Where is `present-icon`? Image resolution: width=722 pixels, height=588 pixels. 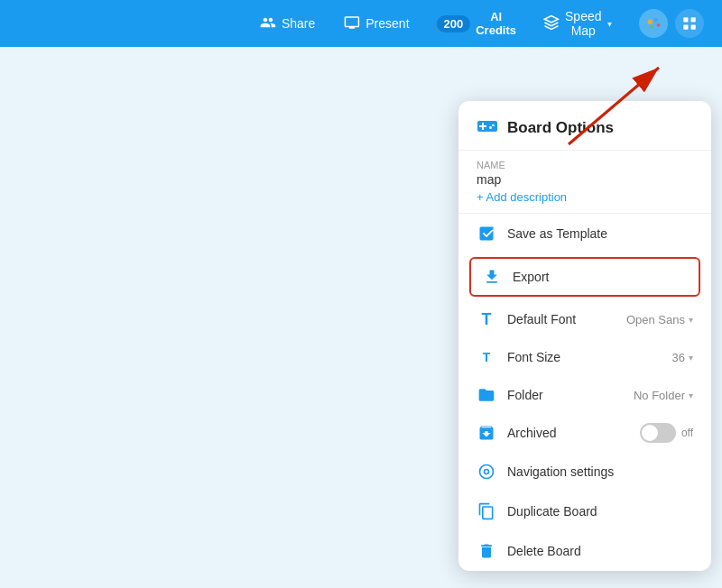
present-icon is located at coordinates (352, 23).